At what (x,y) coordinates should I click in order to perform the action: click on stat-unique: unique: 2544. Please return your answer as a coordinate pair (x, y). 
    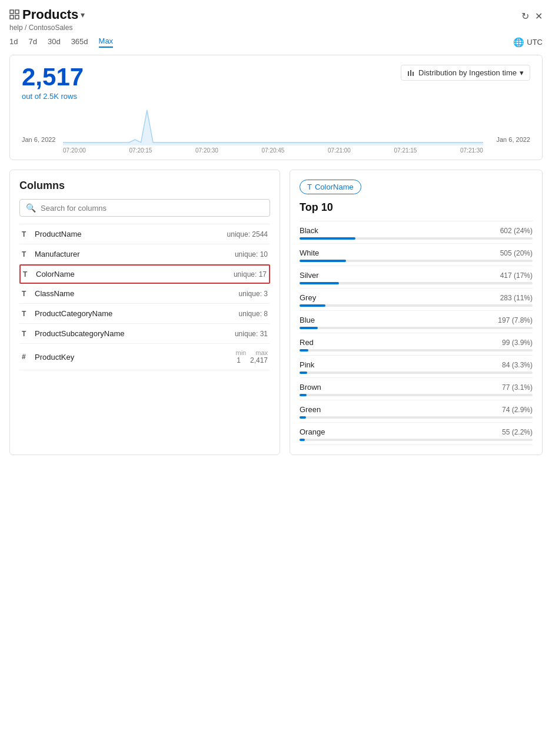
    Looking at the image, I should click on (247, 234).